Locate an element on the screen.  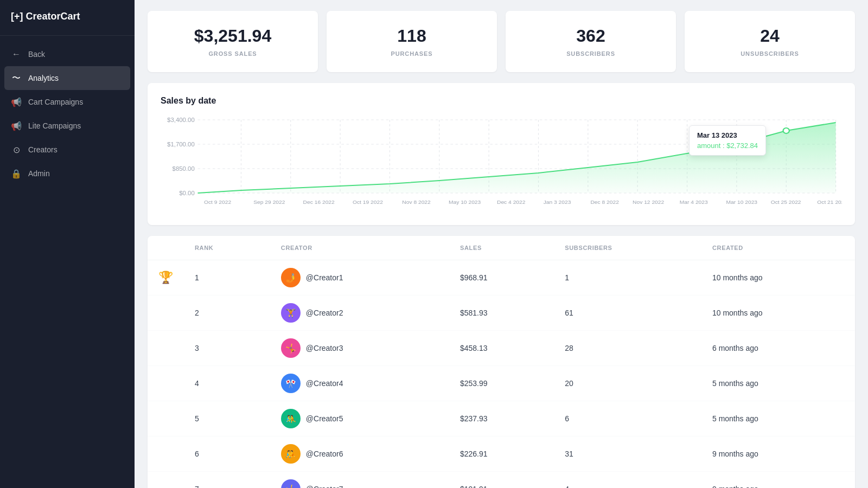
creator-cell: 🤸 @Creator3 is located at coordinates (360, 348).